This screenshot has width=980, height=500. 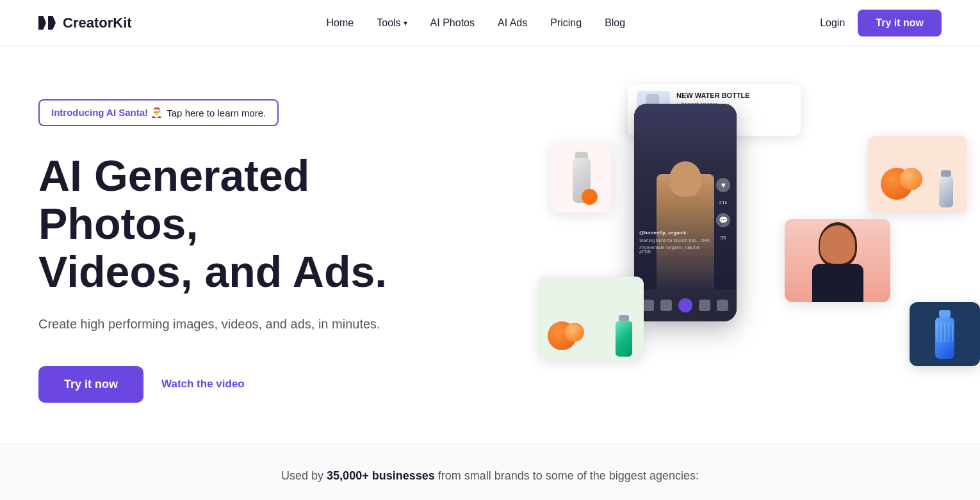 What do you see at coordinates (666, 305) in the screenshot?
I see `phone-search-icon` at bounding box center [666, 305].